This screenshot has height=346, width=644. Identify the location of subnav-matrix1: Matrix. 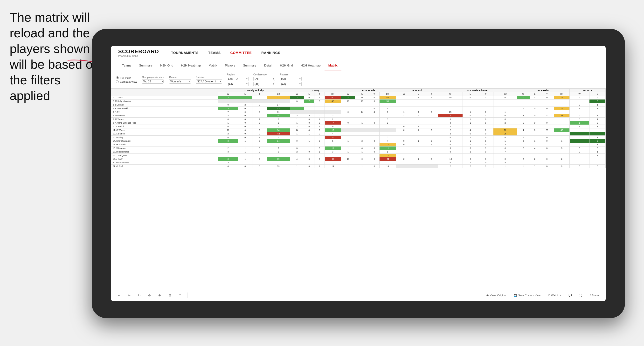
(212, 66).